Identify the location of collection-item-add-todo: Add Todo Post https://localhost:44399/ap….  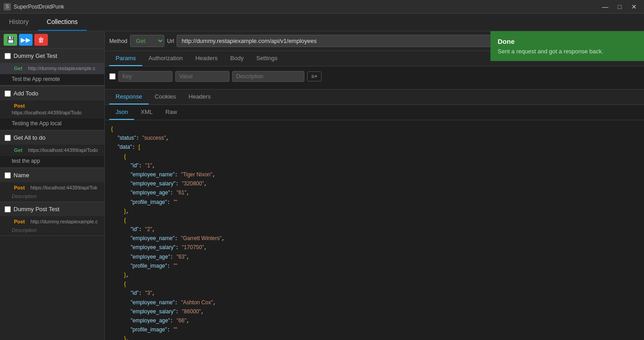
(52, 109).